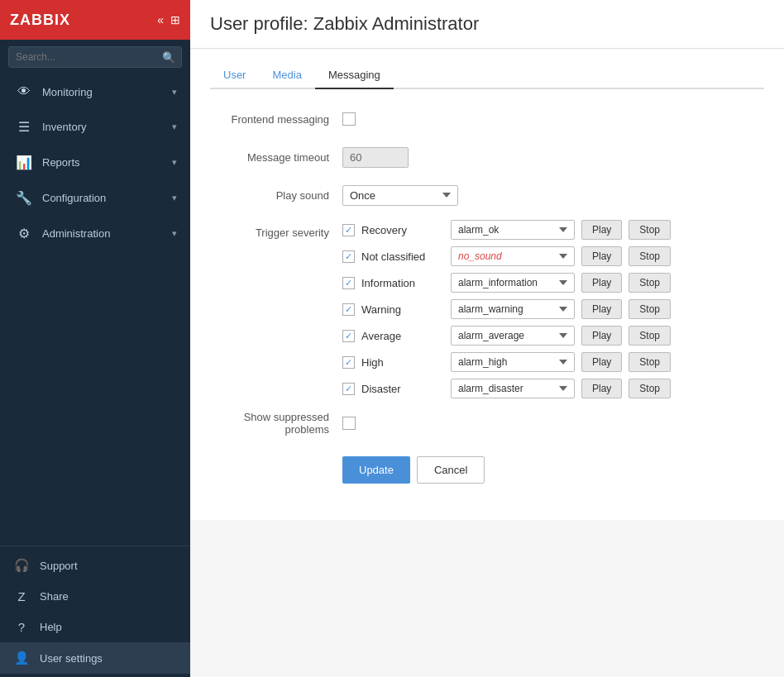 The height and width of the screenshot is (677, 784). I want to click on frontend-messaging-checkbox, so click(349, 119).